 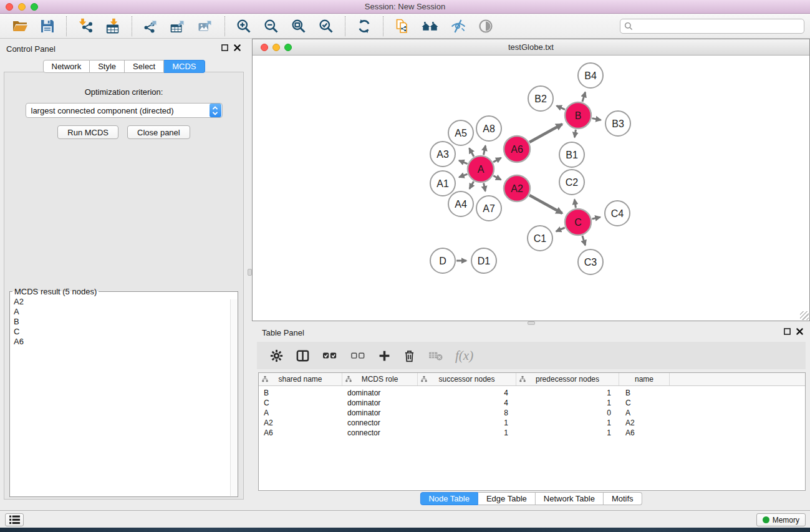 What do you see at coordinates (561, 108) in the screenshot?
I see `edge-B-B2` at bounding box center [561, 108].